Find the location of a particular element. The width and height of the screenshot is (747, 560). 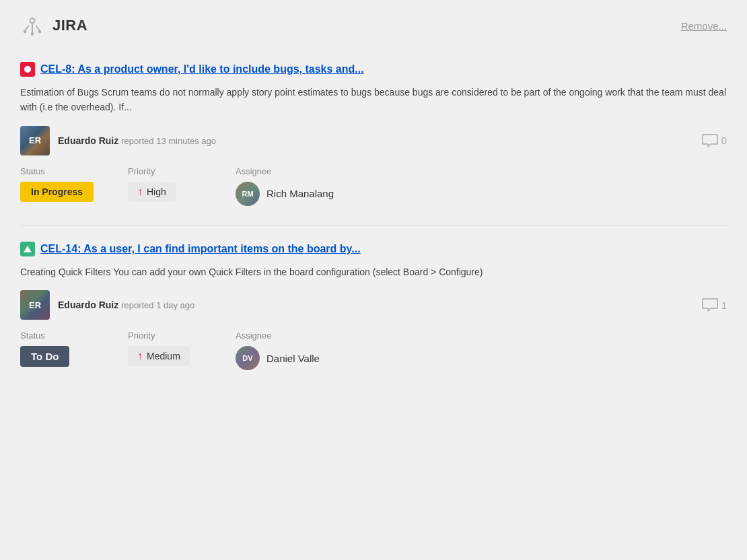

comment-icon is located at coordinates (710, 141).